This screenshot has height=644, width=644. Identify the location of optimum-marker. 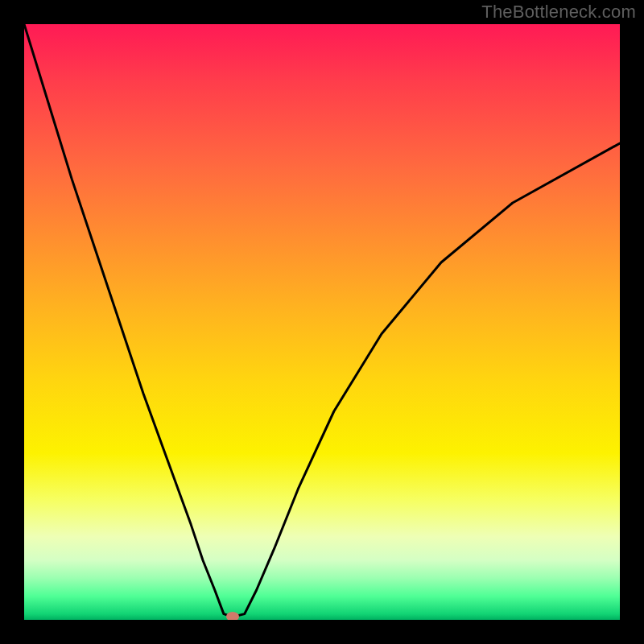
(233, 616).